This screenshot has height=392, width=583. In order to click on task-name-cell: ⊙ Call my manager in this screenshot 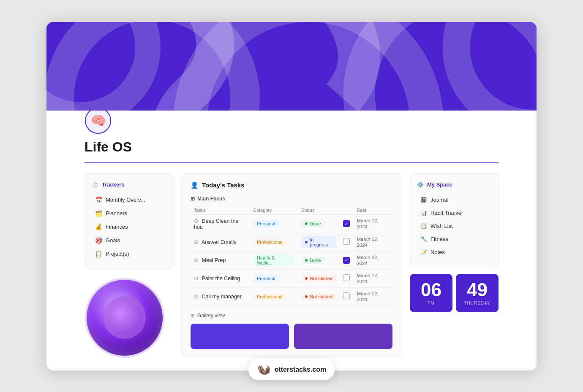, I will do `click(220, 296)`.